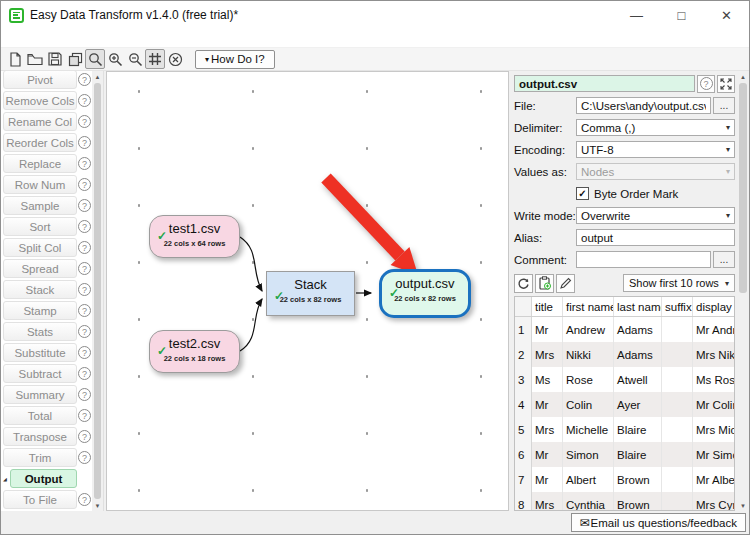  Describe the element at coordinates (544, 284) in the screenshot. I see `copy-to-clipboard-button` at that location.